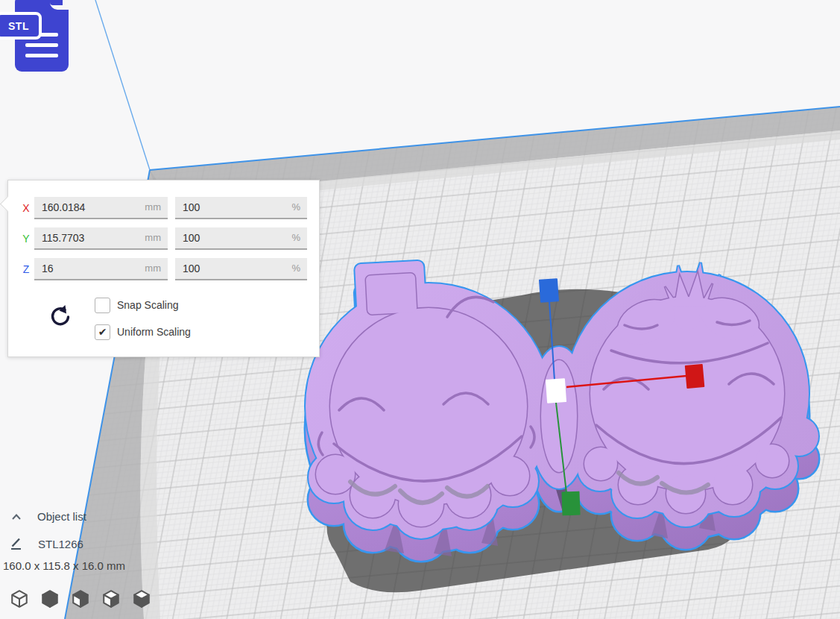 This screenshot has width=840, height=619. I want to click on view-front-icon, so click(50, 599).